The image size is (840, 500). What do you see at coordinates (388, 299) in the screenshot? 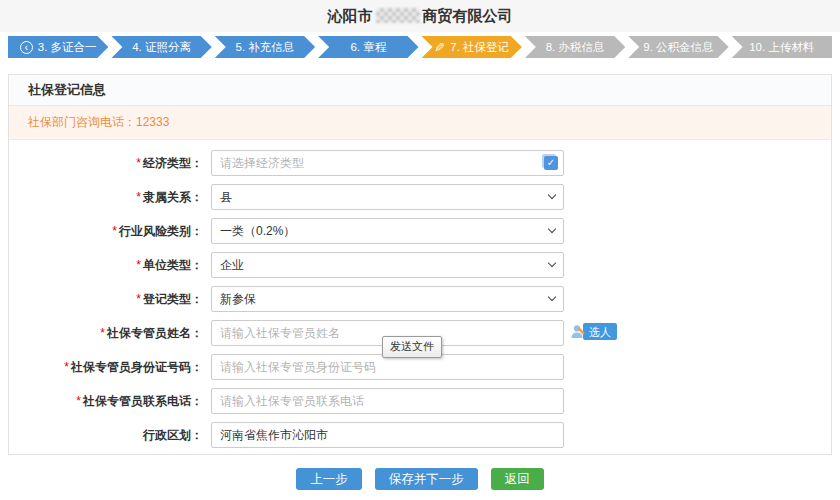
I see `field-control-register-type: 新参保` at bounding box center [388, 299].